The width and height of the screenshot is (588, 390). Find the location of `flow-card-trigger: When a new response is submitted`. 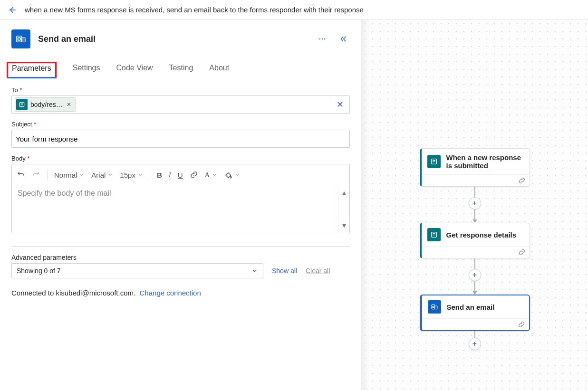

flow-card-trigger: When a new response is submitted is located at coordinates (475, 167).